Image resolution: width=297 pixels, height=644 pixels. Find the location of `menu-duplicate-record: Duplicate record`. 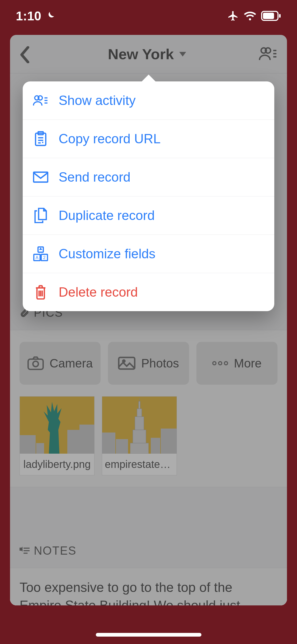

menu-duplicate-record: Duplicate record is located at coordinates (148, 216).